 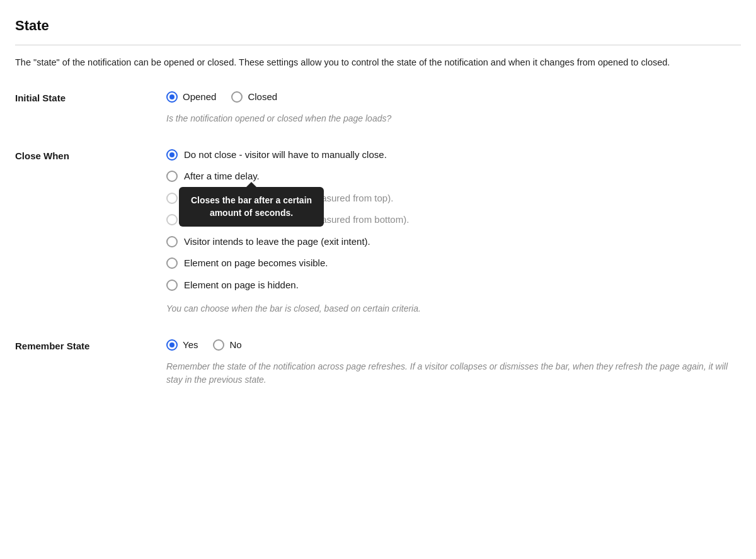 What do you see at coordinates (454, 373) in the screenshot?
I see `remember-state-hint: Remember the state of the notification a…` at bounding box center [454, 373].